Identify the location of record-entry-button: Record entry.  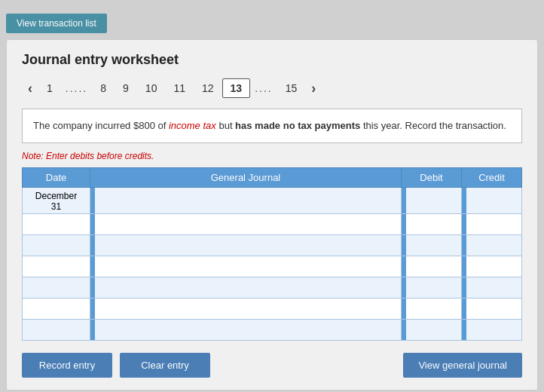
(67, 365).